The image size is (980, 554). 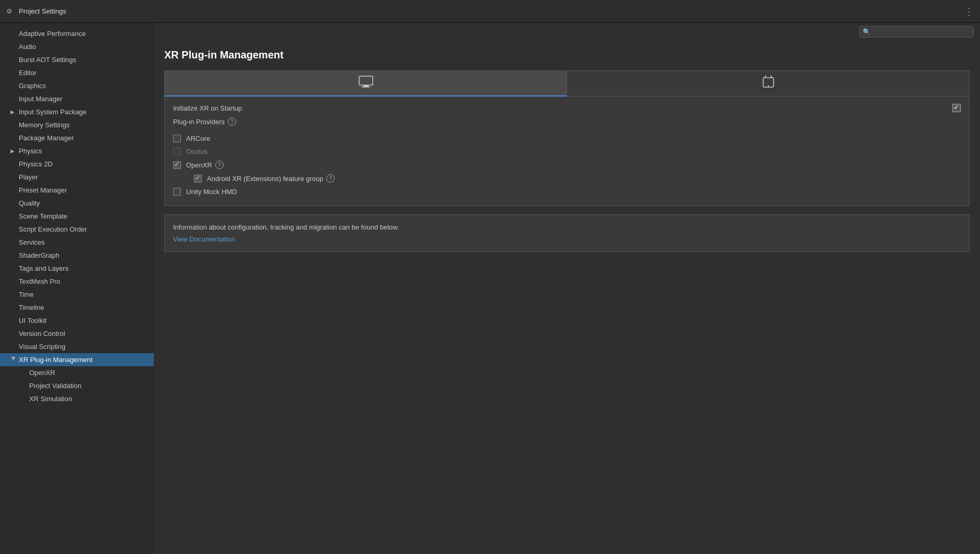 What do you see at coordinates (42, 334) in the screenshot?
I see `sidebar-item-label: Version Control` at bounding box center [42, 334].